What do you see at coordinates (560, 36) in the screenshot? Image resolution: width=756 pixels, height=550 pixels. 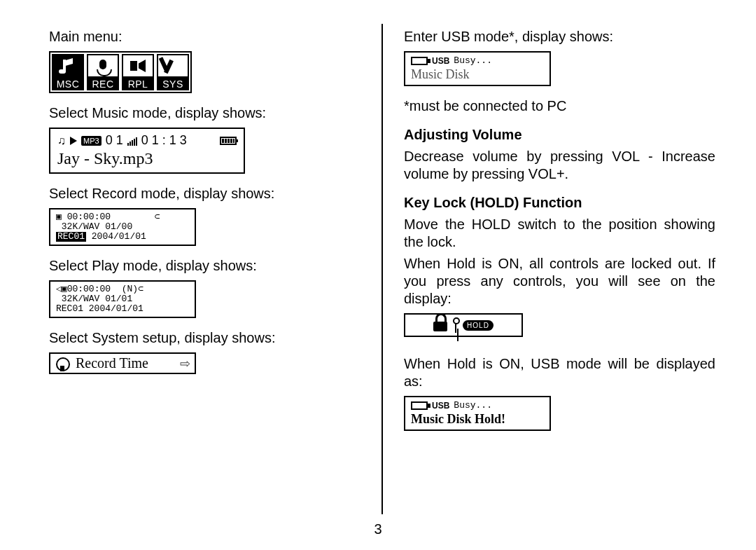 I see `usb-mode-label: Enter USB mode*, display shows:` at bounding box center [560, 36].